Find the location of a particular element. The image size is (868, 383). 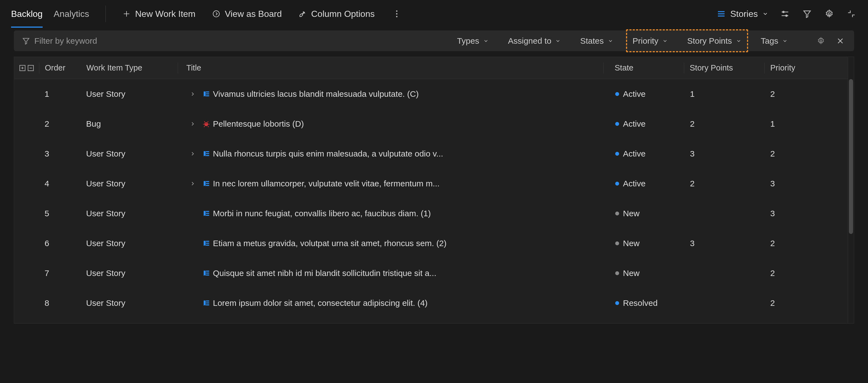

cell-title: Lorem ipsum dolor sit amet, consectetur … is located at coordinates (391, 303).